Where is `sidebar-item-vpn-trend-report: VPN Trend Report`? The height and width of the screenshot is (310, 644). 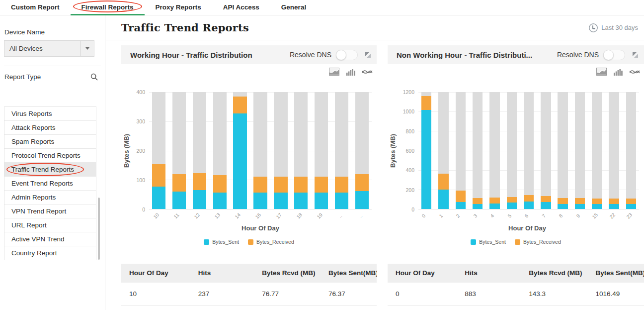
sidebar-item-vpn-trend-report: VPN Trend Report is located at coordinates (50, 211).